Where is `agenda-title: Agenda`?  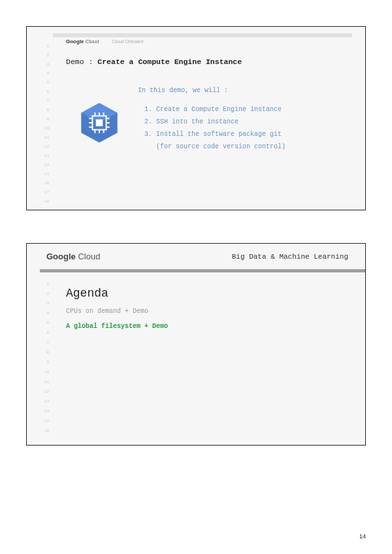 agenda-title: Agenda is located at coordinates (216, 293).